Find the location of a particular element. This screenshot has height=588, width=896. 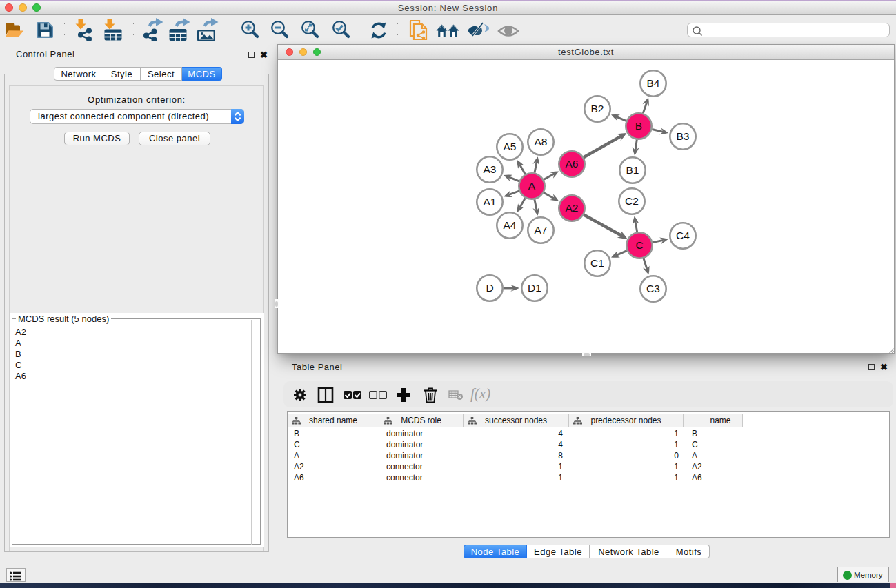

svg-text: A4 is located at coordinates (510, 225).